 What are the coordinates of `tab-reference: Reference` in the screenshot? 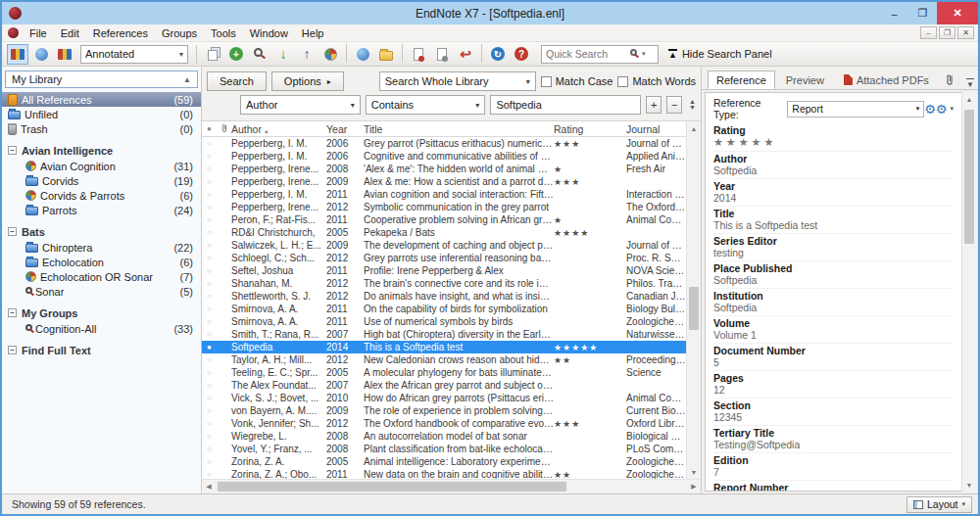 It's located at (741, 80).